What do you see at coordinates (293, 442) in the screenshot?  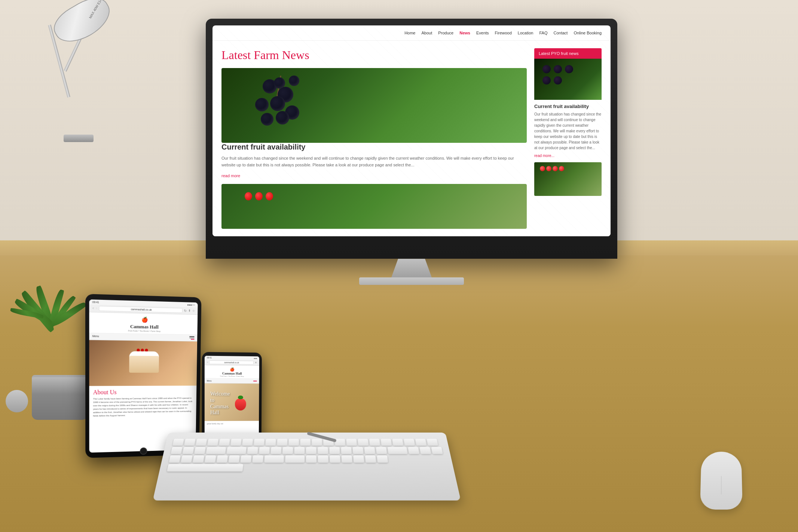 I see `key-f10` at bounding box center [293, 442].